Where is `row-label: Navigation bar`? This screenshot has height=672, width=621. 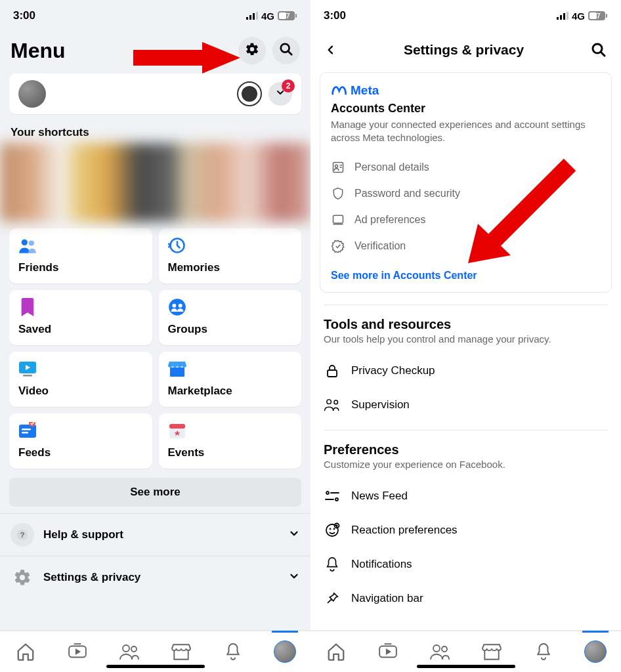 row-label: Navigation bar is located at coordinates (387, 598).